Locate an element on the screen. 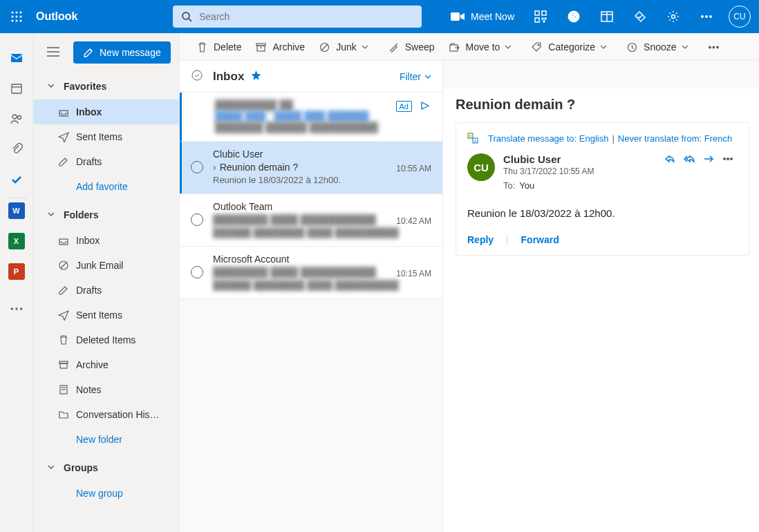 The width and height of the screenshot is (759, 532). account-avatar: CU is located at coordinates (740, 17).